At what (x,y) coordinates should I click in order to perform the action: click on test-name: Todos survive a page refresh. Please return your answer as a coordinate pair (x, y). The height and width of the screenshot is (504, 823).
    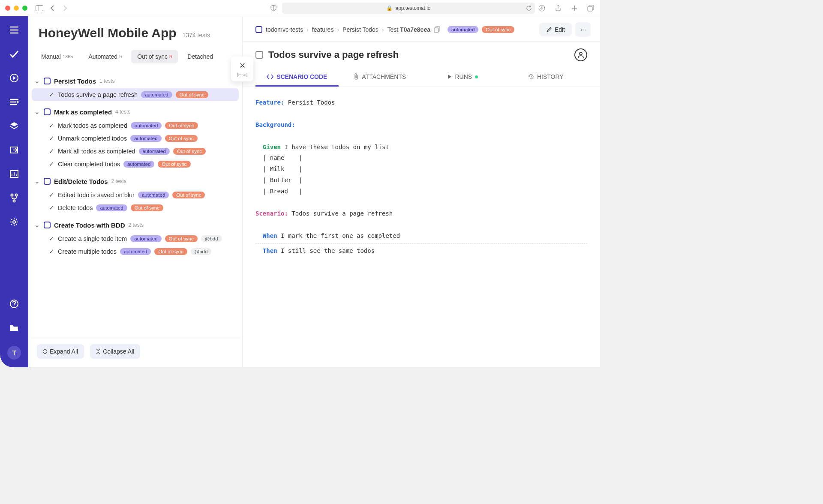
    Looking at the image, I should click on (98, 95).